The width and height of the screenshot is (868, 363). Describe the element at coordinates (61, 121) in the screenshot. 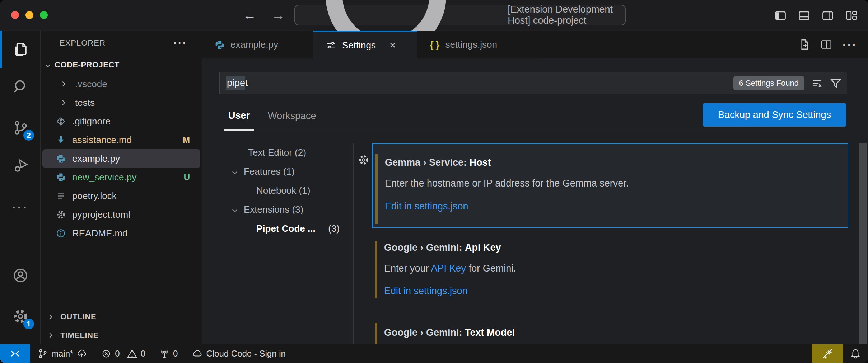

I see `git-icon` at that location.